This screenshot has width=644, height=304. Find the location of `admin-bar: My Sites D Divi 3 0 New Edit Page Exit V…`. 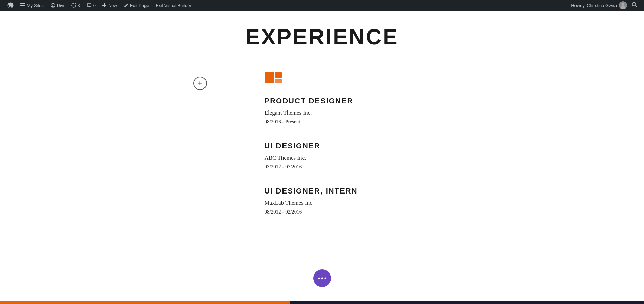

admin-bar: My Sites D Divi 3 0 New Edit Page Exit V… is located at coordinates (322, 5).